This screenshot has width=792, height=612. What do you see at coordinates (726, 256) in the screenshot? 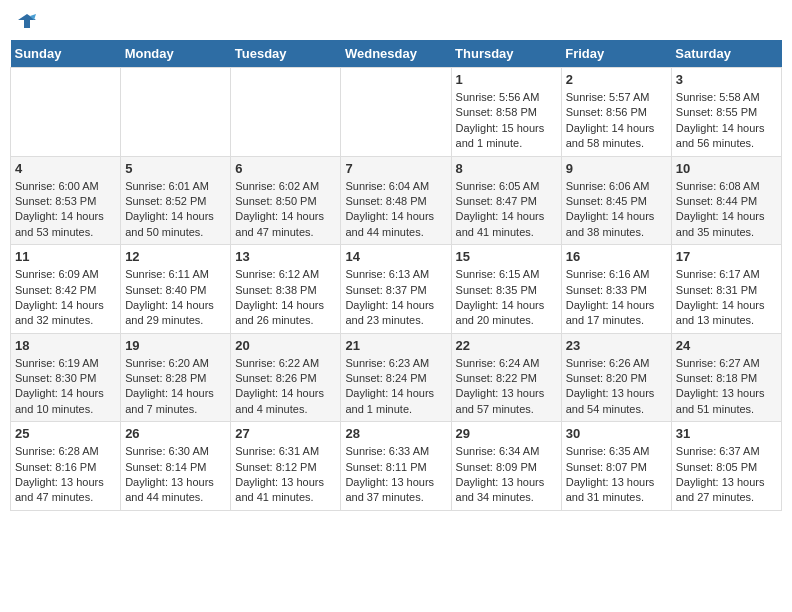
I see `day-number: 17` at bounding box center [726, 256].